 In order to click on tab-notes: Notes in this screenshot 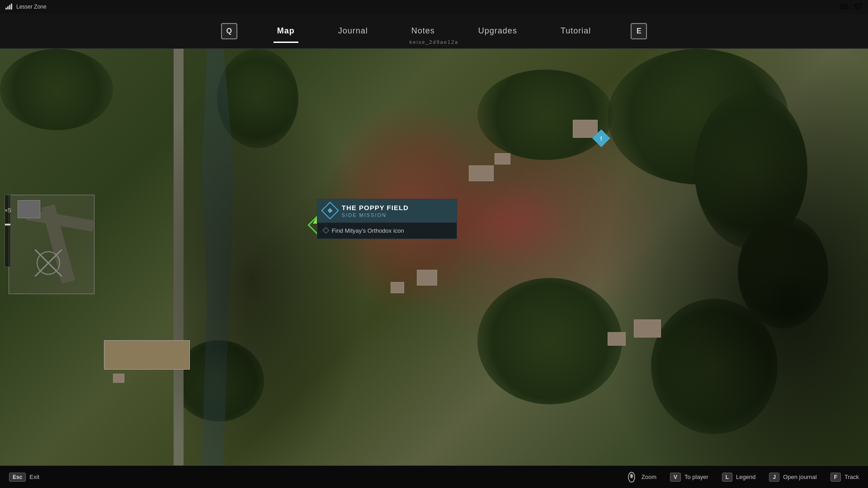, I will do `click(423, 31)`.